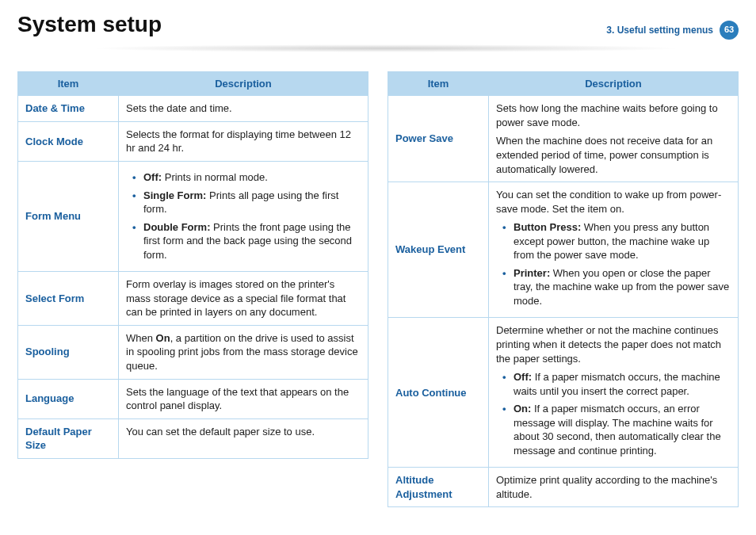  I want to click on auto-continue-list: Off: If a paper mismatch occurs, the mac…, so click(613, 414).